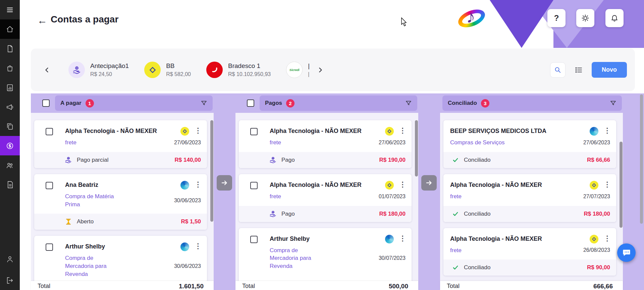 The height and width of the screenshot is (290, 644). Describe the element at coordinates (10, 259) in the screenshot. I see `user-icon` at that location.